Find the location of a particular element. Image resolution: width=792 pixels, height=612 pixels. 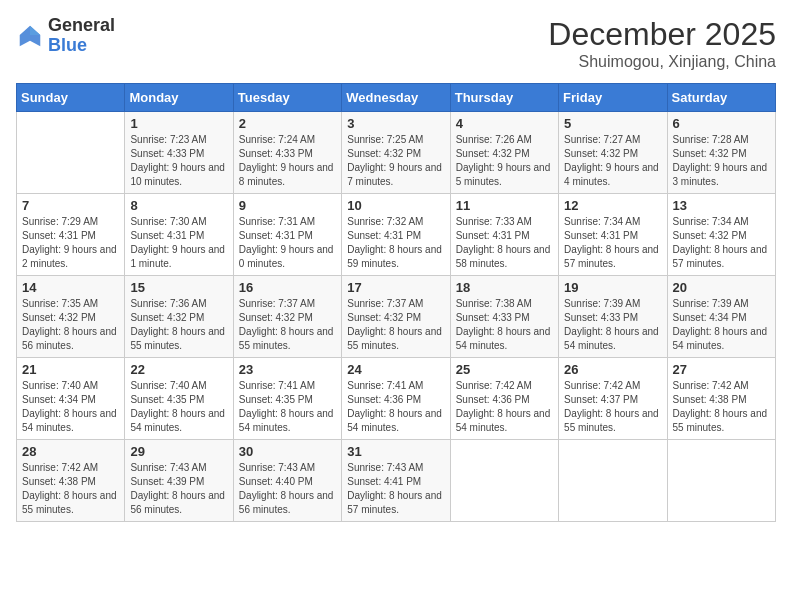

day-info: Sunrise: 7:31 AMSunset: 4:31 PMDaylight:… is located at coordinates (288, 243).